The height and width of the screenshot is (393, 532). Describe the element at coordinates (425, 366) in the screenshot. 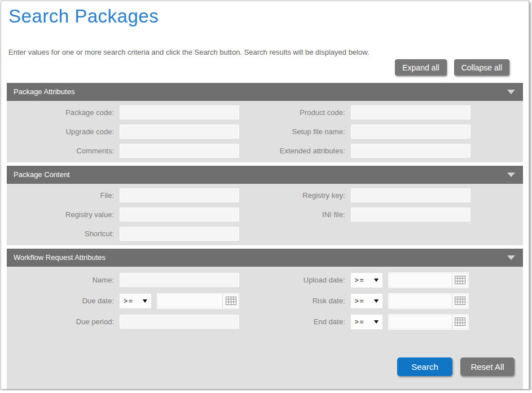

I see `search-button: Search` at that location.